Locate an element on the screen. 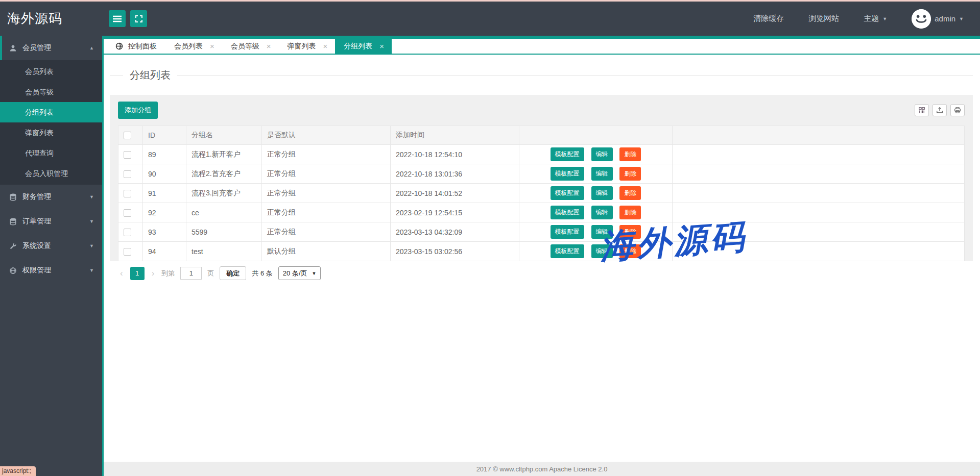 This screenshot has height=476, width=980. tab-popup-list: 弹窗列表 × is located at coordinates (307, 46).